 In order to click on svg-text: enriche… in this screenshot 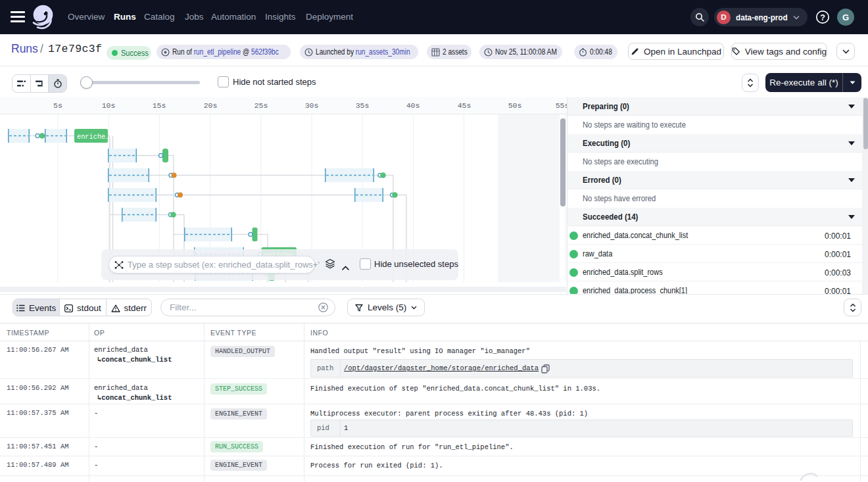, I will do `click(93, 137)`.